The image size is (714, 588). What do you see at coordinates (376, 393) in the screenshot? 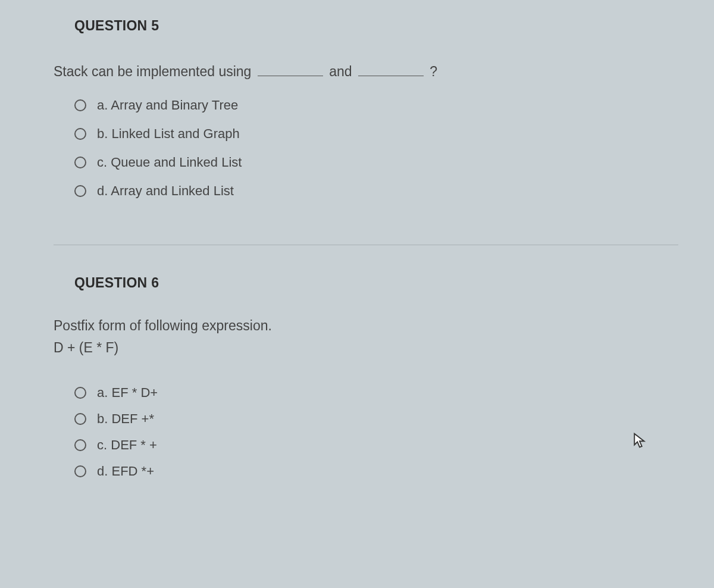
I see `q6-option-a: a. EF * D+` at bounding box center [376, 393].